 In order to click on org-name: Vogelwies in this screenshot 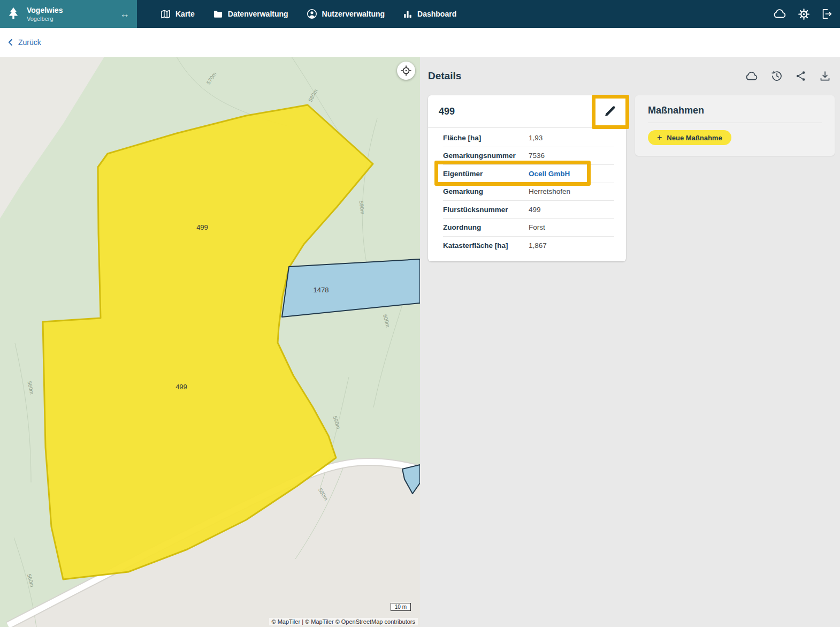, I will do `click(45, 10)`.